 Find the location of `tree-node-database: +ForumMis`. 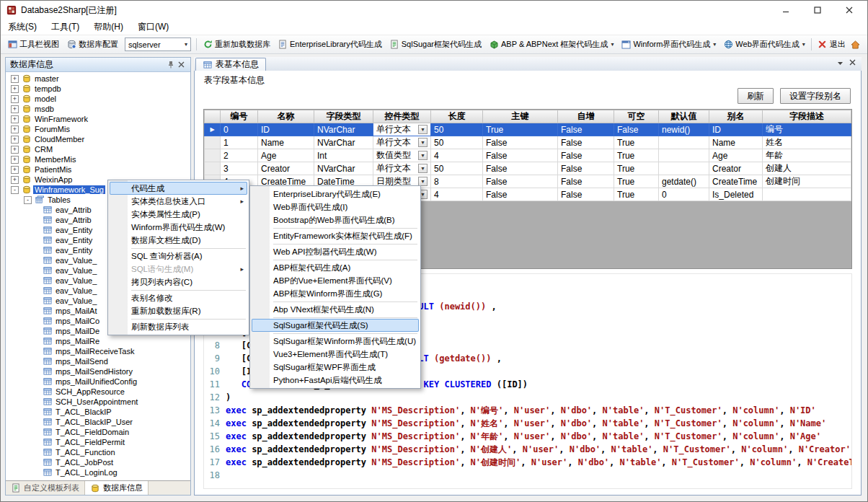

tree-node-database: +ForumMis is located at coordinates (99, 129).